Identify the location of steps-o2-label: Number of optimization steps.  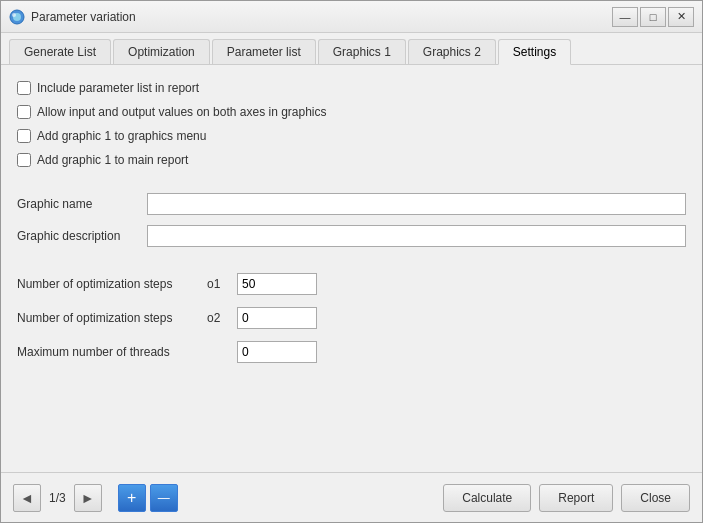
(112, 318).